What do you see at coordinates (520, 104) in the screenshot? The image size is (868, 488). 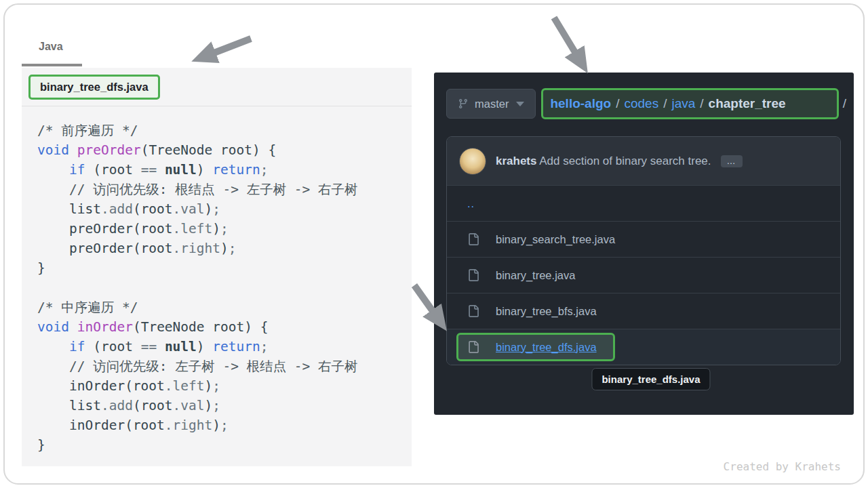 I see `chevron-down-icon` at bounding box center [520, 104].